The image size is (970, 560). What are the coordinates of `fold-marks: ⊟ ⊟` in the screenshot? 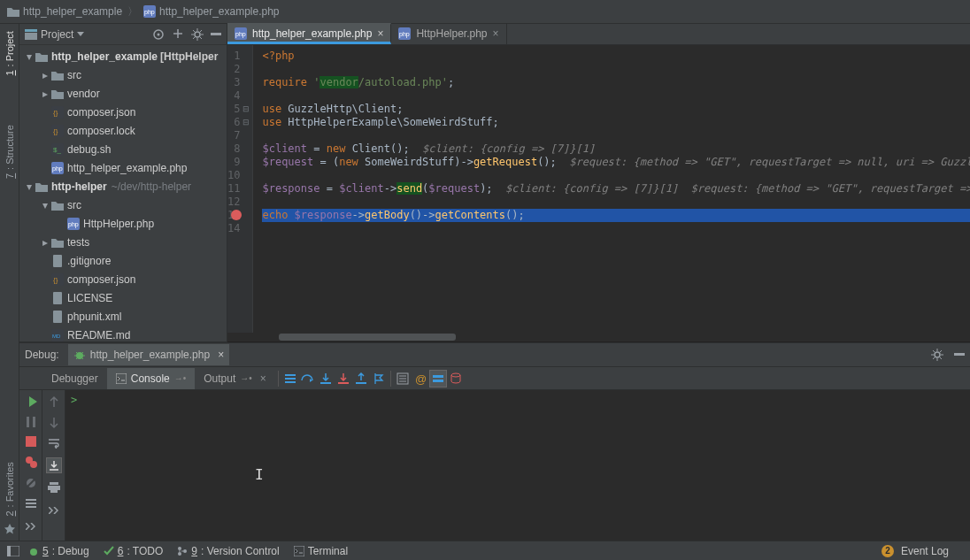 It's located at (246, 89).